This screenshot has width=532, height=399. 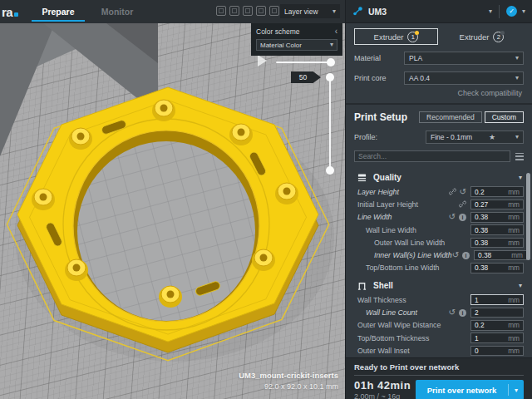 I want to click on profile-row: Profile: Fine - 0.1mm ★ ▾, so click(x=439, y=137).